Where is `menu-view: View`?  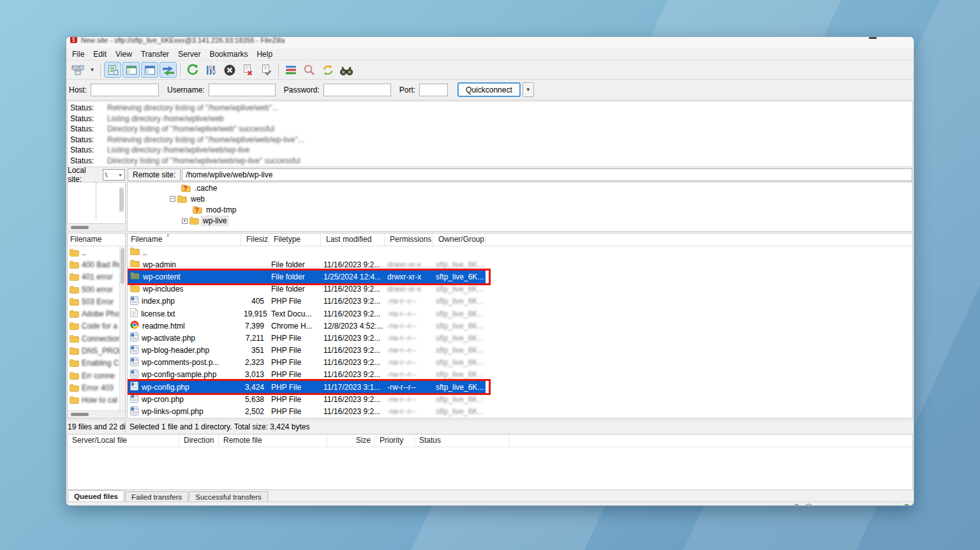 menu-view: View is located at coordinates (124, 54).